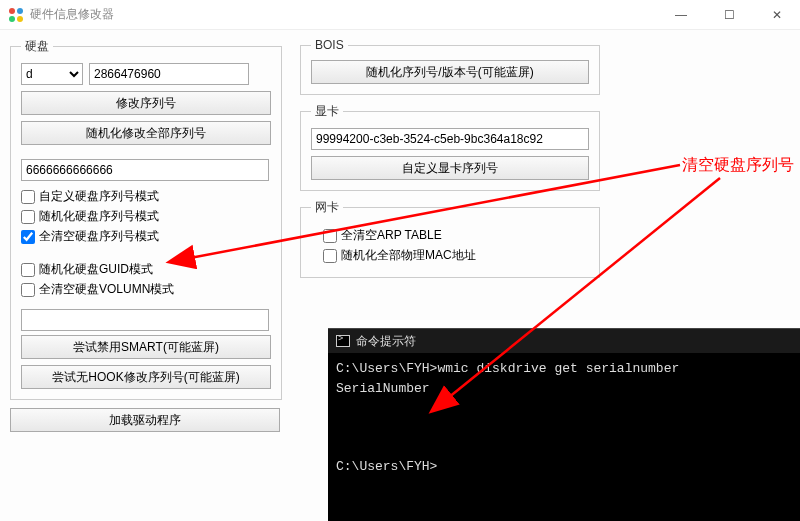 The image size is (800, 521). Describe the element at coordinates (564, 341) in the screenshot. I see `console-titlebar: 命令提示符` at that location.